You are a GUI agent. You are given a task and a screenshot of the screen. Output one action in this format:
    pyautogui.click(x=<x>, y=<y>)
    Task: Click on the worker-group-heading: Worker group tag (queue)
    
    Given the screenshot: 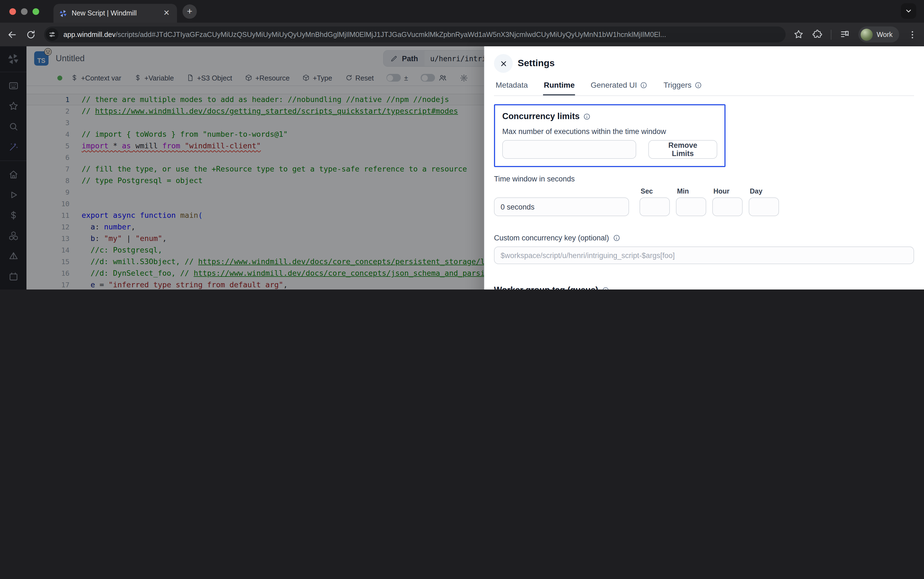 What is the action you would take?
    pyautogui.click(x=704, y=287)
    